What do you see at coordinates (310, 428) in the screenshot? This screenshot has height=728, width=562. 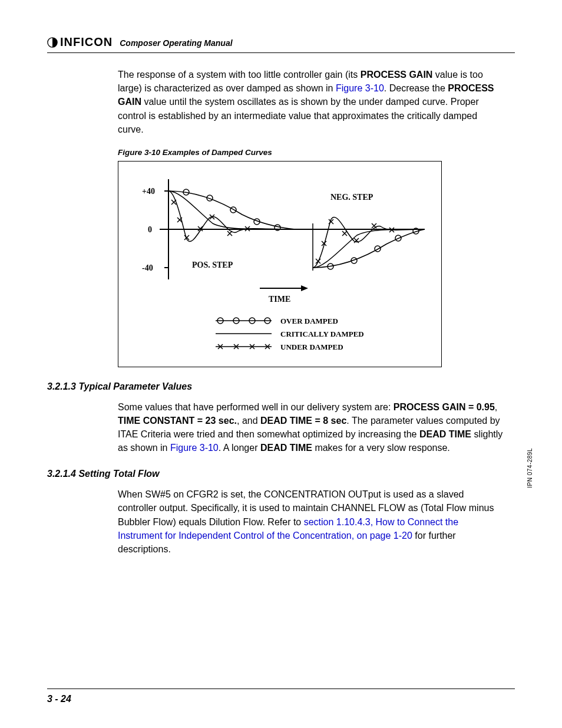 I see `section-3213-paragraph: Some values that have performed well in …` at bounding box center [310, 428].